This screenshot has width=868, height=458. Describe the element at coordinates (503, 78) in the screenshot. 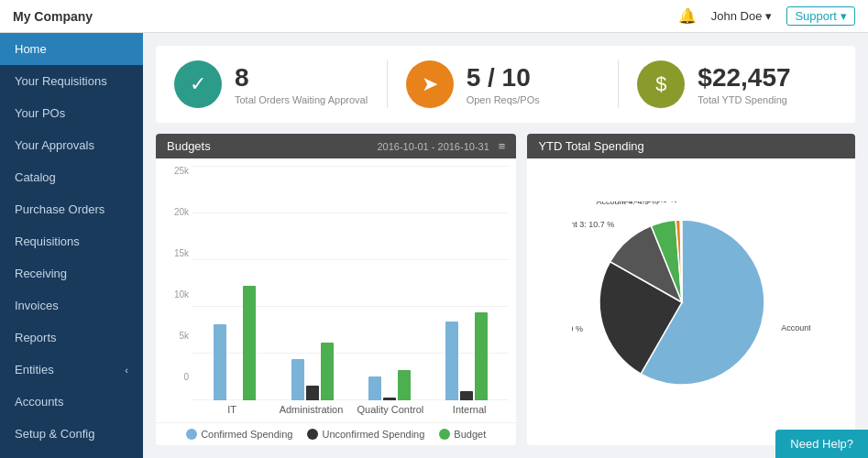

I see `stat-number: 5 / 10` at that location.